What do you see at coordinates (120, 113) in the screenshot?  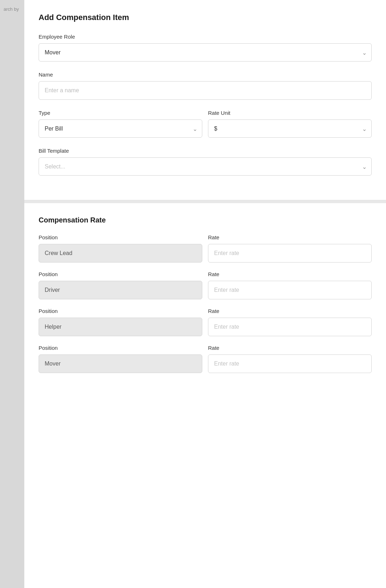 I see `type-label: Type` at bounding box center [120, 113].